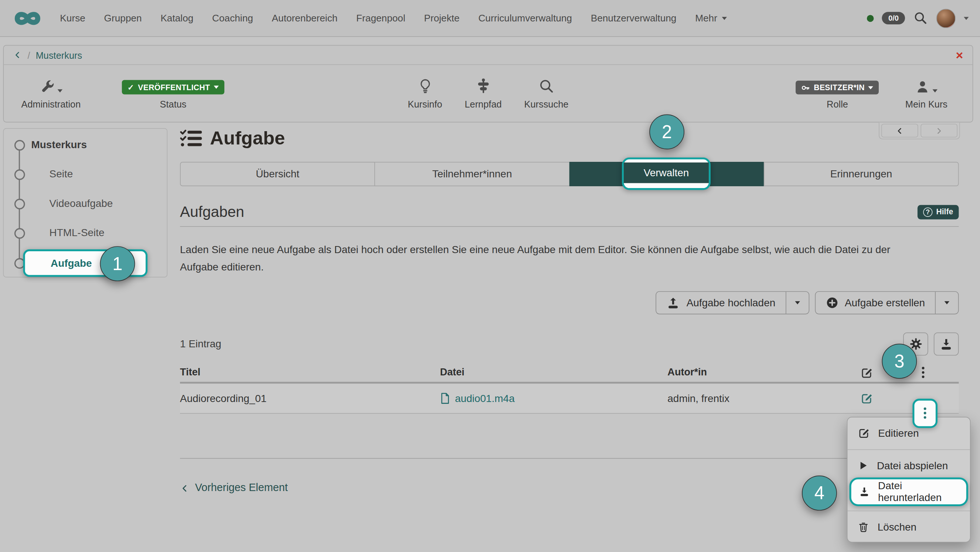  I want to click on menu-item-gruppen: Gruppen, so click(123, 18).